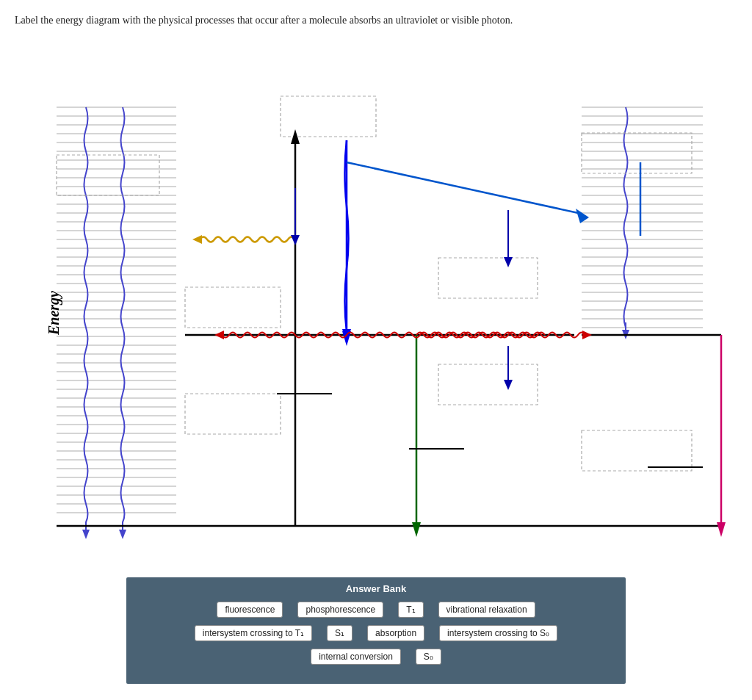 The height and width of the screenshot is (700, 752). Describe the element at coordinates (250, 610) in the screenshot. I see `chip-fluorescence: fluorescence` at that location.